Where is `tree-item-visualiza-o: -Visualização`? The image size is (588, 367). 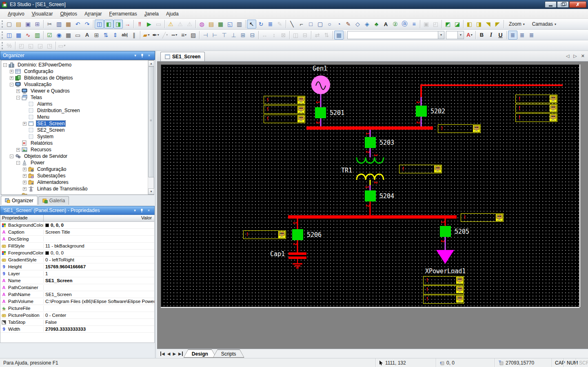 tree-item-visualiza-o: -Visualização is located at coordinates (78, 84).